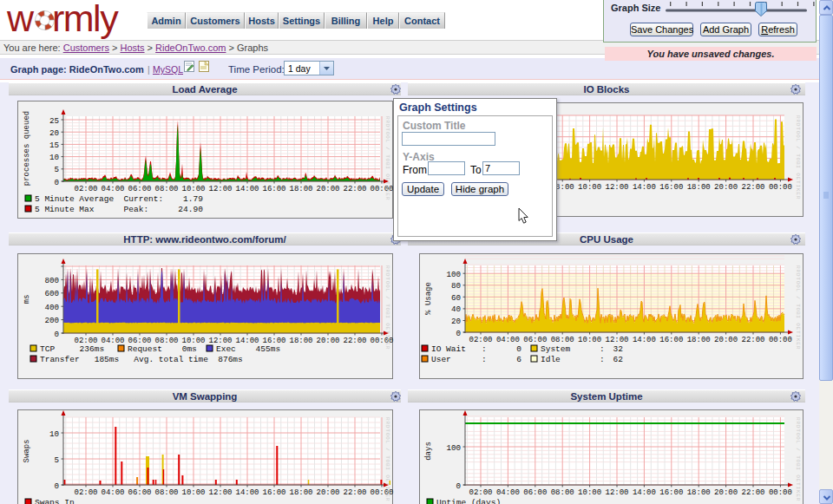 This screenshot has height=504, width=833. What do you see at coordinates (456, 298) in the screenshot?
I see `svg-text: 60` at bounding box center [456, 298].